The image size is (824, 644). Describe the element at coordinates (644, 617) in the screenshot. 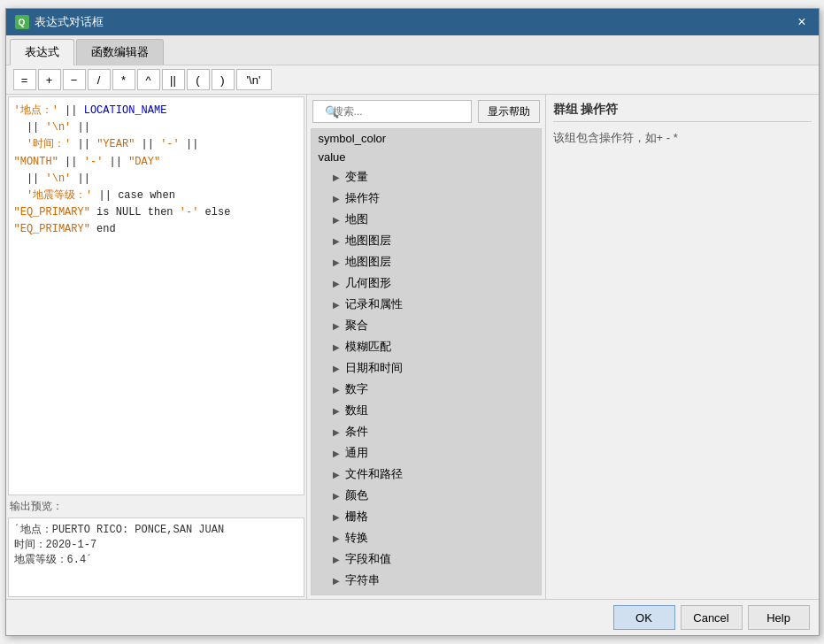

I see `ok-button: OK` at that location.